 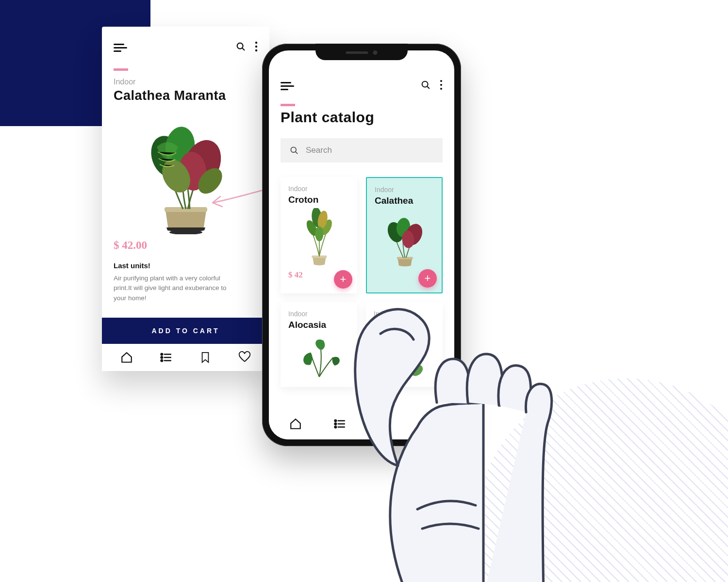 I want to click on catalog-card-alocasia: Indoor Alocasia, so click(x=319, y=344).